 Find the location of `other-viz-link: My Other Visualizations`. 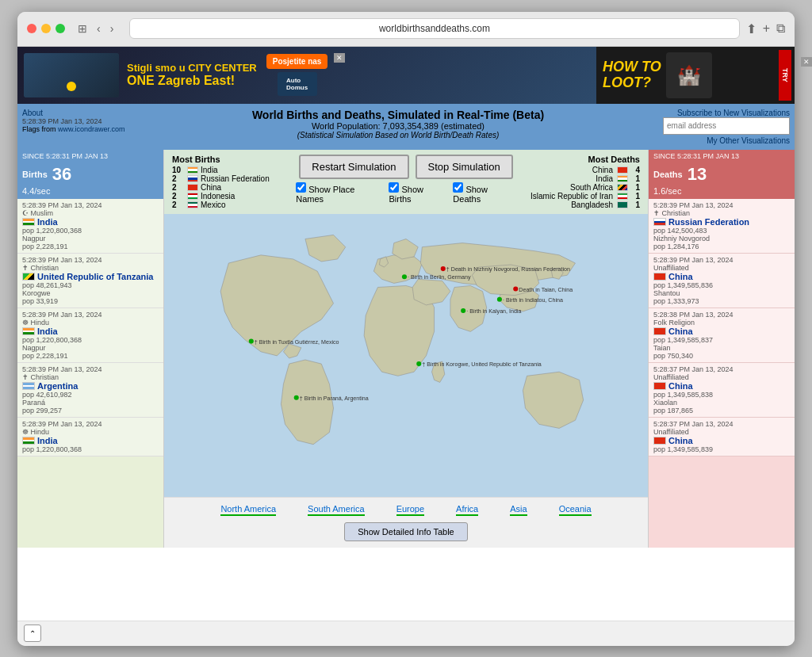

other-viz-link: My Other Visualizations is located at coordinates (749, 141).